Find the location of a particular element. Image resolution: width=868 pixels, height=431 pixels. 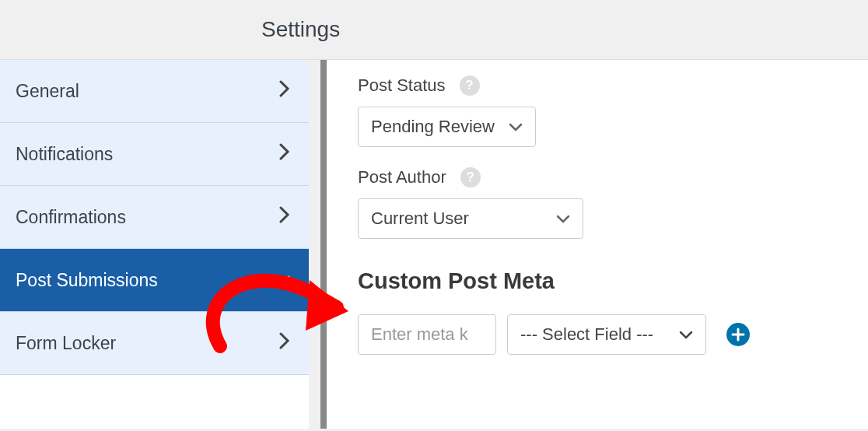

meta-key-input is located at coordinates (427, 335).